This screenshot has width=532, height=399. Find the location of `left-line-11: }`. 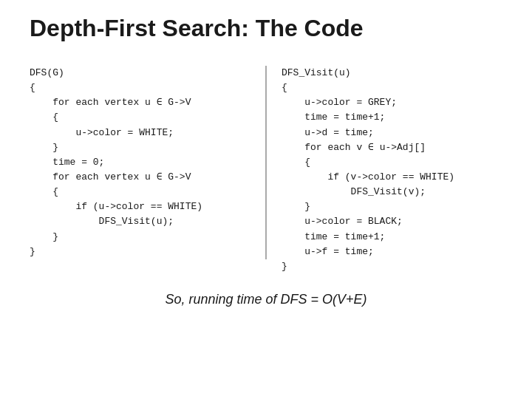

left-line-11: } is located at coordinates (140, 252).